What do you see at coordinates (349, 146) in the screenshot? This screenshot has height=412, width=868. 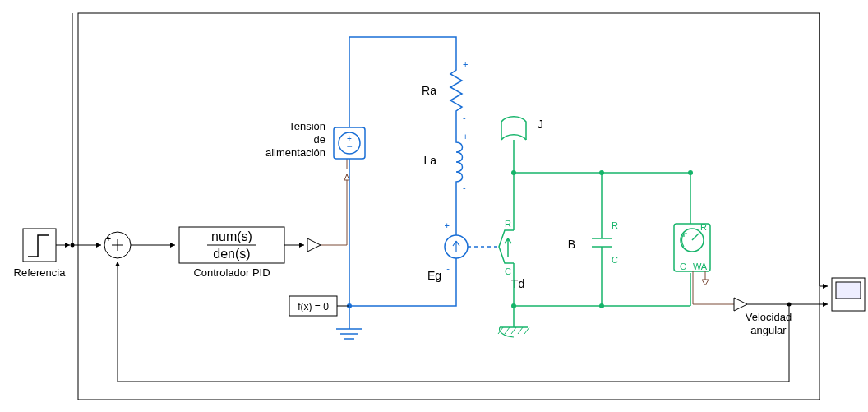 I see `vsrc-minus: −` at bounding box center [349, 146].